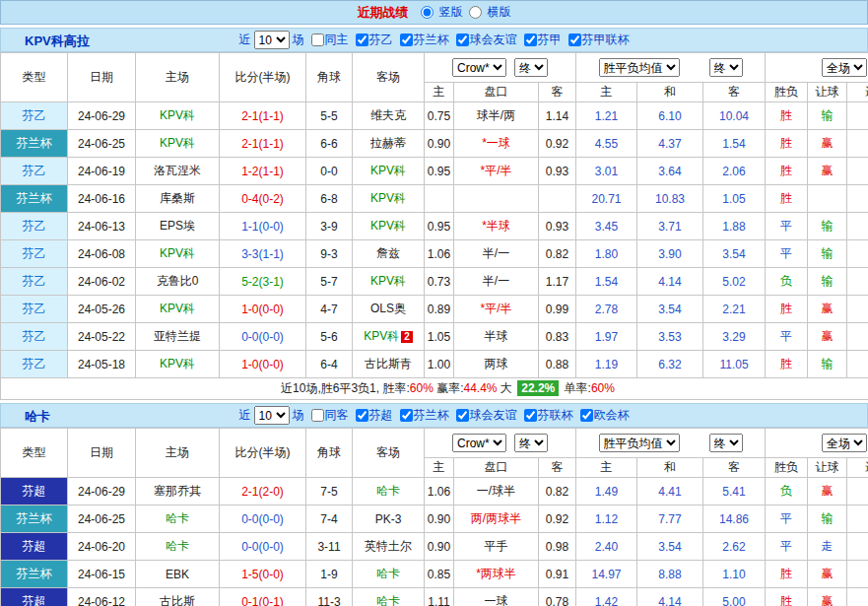 Image resolution: width=868 pixels, height=606 pixels. What do you see at coordinates (388, 309) in the screenshot?
I see `away-team: OLS奥` at bounding box center [388, 309].